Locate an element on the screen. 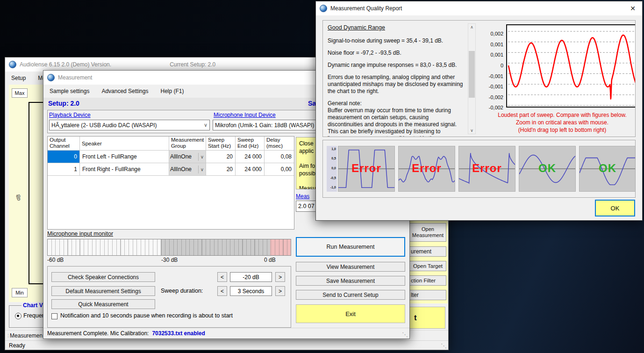 Image resolution: width=644 pixels, height=353 pixels. group-value: AllInOne is located at coordinates (181, 169).